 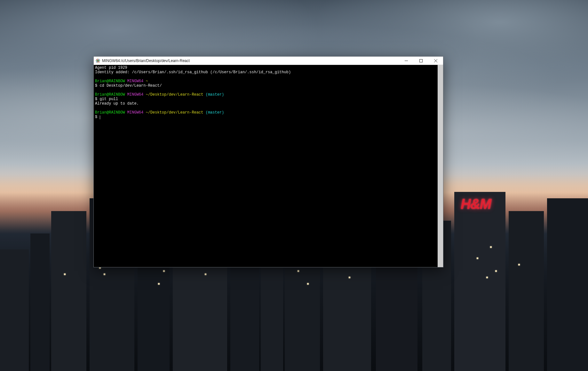 I want to click on git-bash-icon, so click(x=98, y=61).